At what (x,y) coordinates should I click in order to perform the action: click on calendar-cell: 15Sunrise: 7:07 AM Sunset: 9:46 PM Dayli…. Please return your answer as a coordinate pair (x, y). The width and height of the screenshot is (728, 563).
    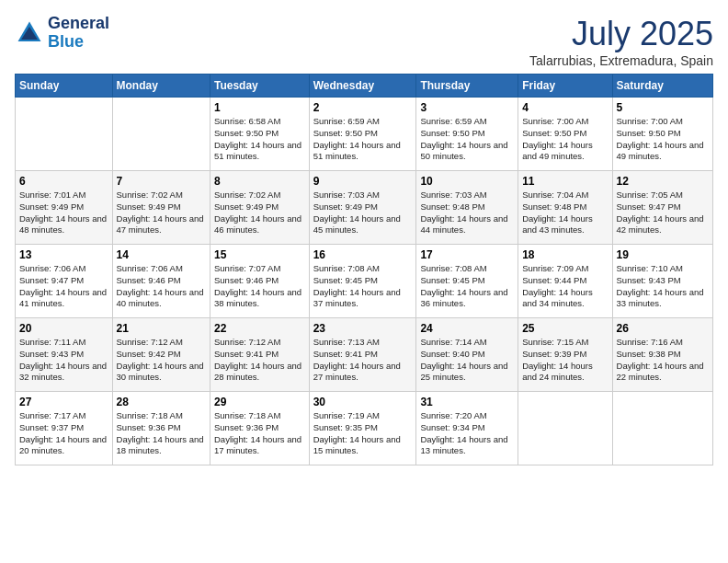
    Looking at the image, I should click on (260, 282).